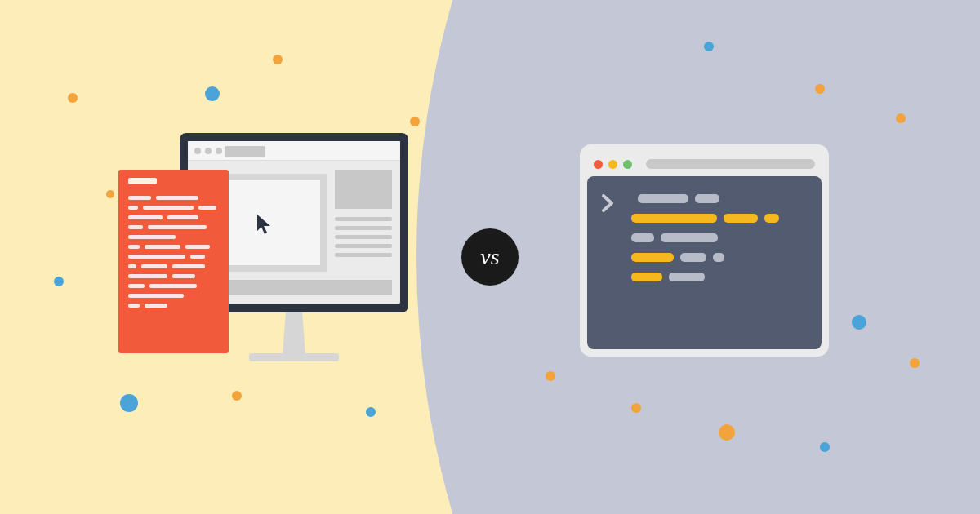  I want to click on vs-label: vs, so click(490, 257).